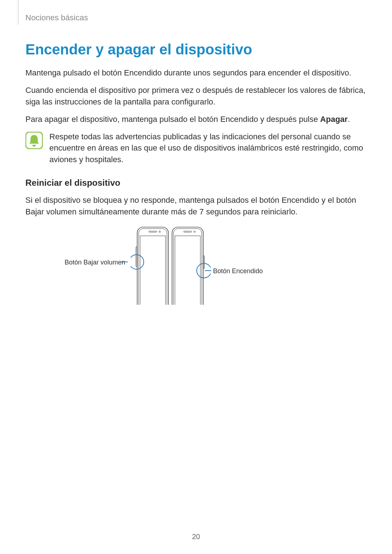 The width and height of the screenshot is (392, 554). I want to click on breadcrumb: Nociones básicas, so click(57, 18).